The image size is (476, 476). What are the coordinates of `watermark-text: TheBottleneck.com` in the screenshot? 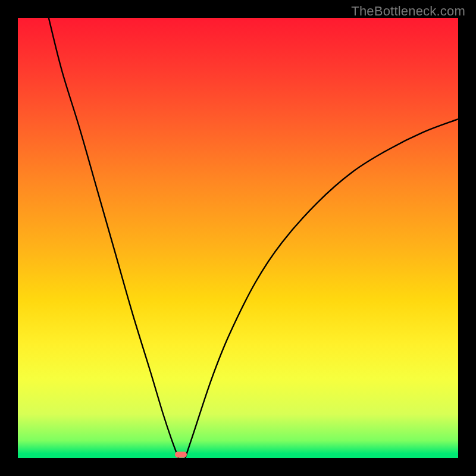 It's located at (408, 11).